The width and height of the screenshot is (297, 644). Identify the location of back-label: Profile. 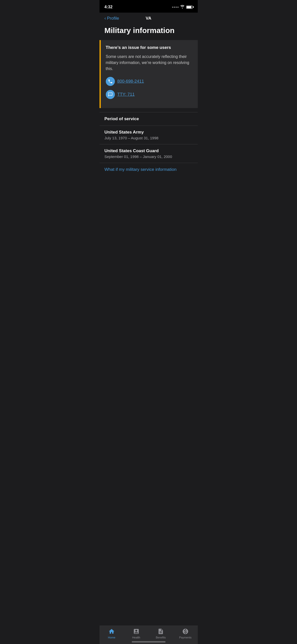
(113, 18).